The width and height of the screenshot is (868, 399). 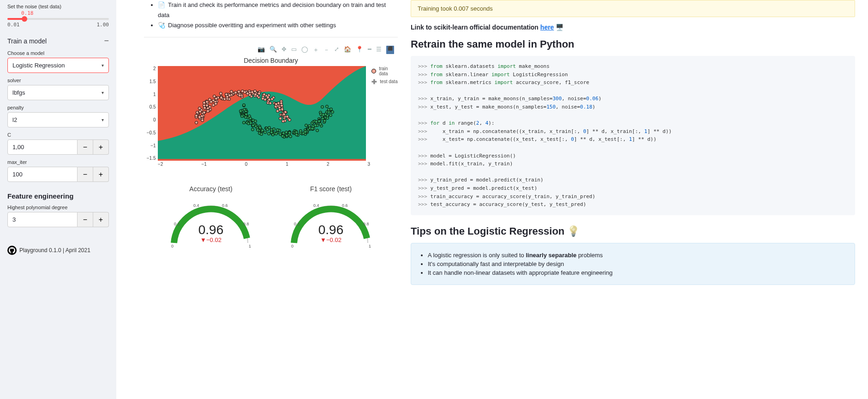 I want to click on solver-select: lbfgs ▾, so click(x=58, y=92).